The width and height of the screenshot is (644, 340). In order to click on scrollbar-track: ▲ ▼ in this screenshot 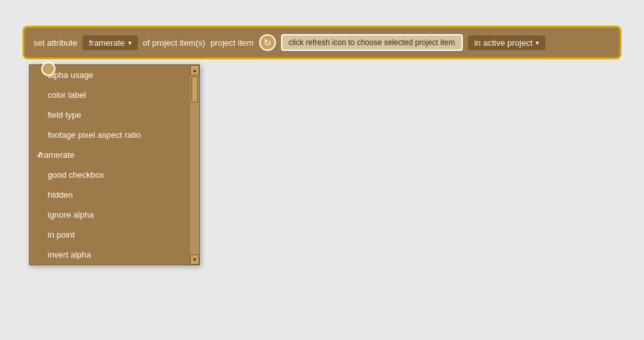, I will do `click(195, 165)`.